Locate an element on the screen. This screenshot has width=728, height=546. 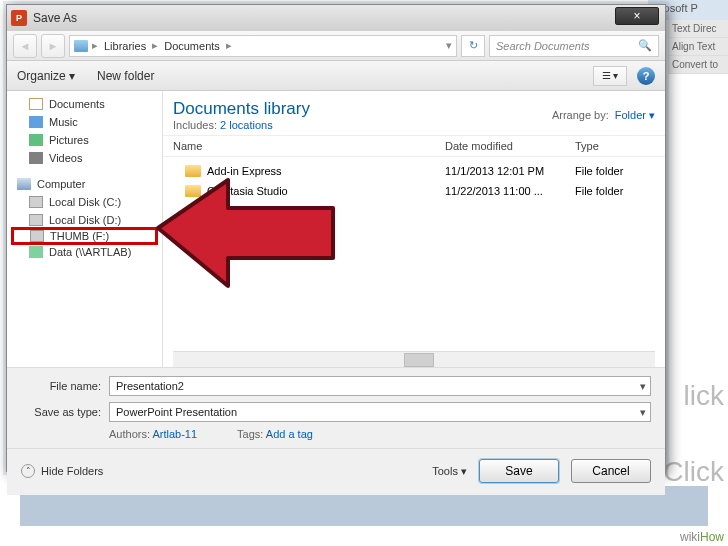
document-icon is located at coordinates (36, 104).